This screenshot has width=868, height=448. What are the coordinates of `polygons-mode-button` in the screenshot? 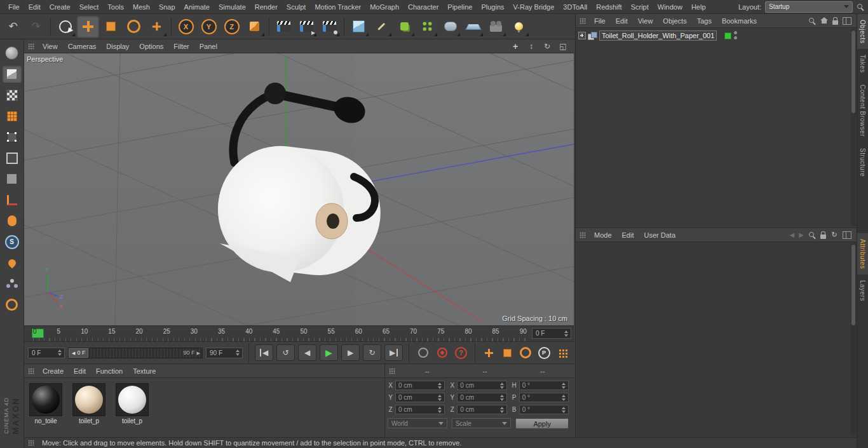 It's located at (12, 179).